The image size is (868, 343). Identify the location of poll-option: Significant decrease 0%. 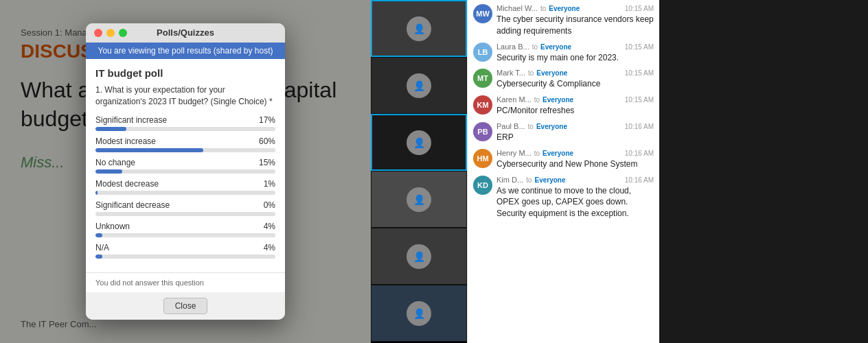
(185, 209).